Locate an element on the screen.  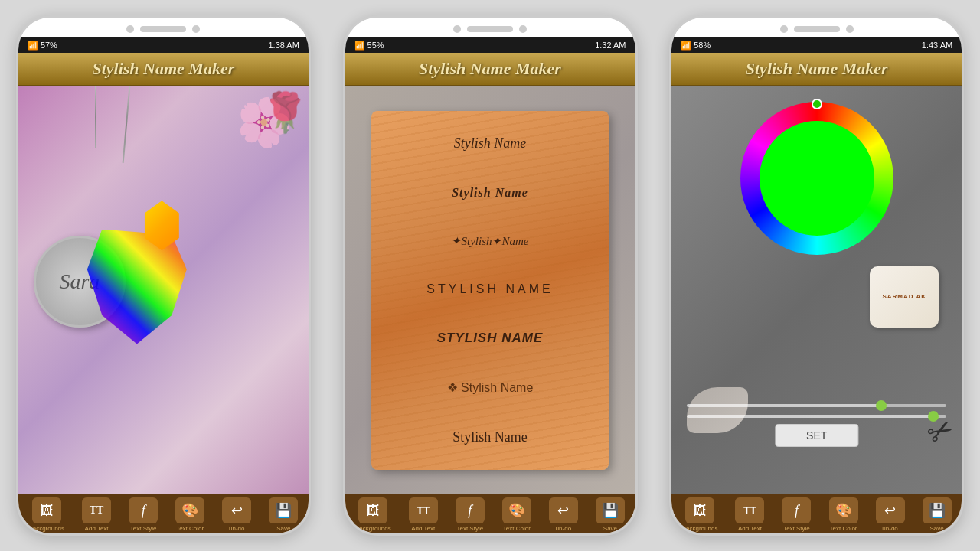
speaker is located at coordinates (163, 29).